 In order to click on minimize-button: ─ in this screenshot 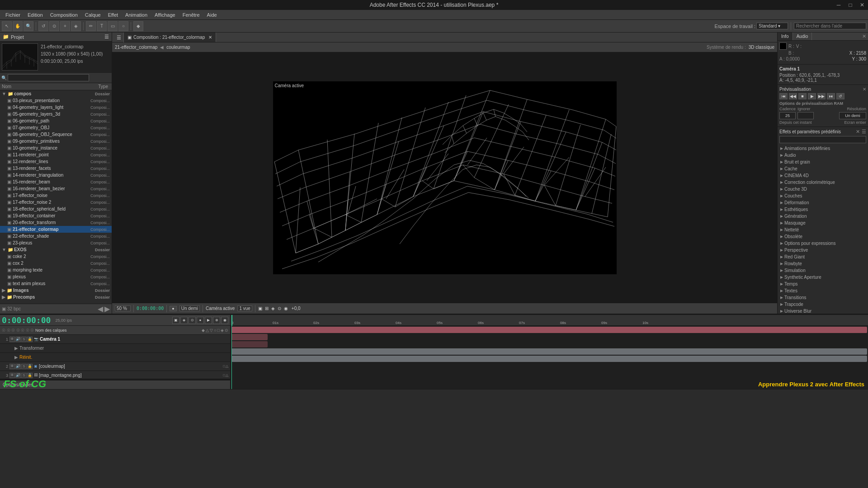, I will do `click(839, 5)`.